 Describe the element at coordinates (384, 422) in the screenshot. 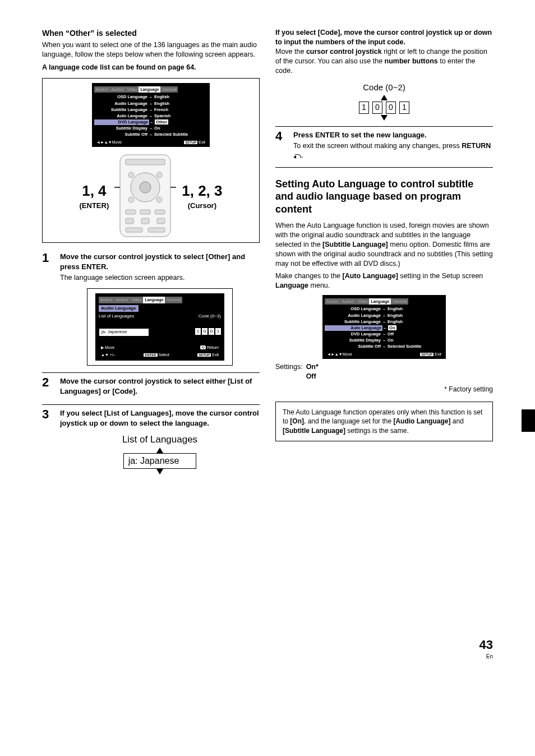

I see `note-box: The Auto Language function operates only…` at that location.